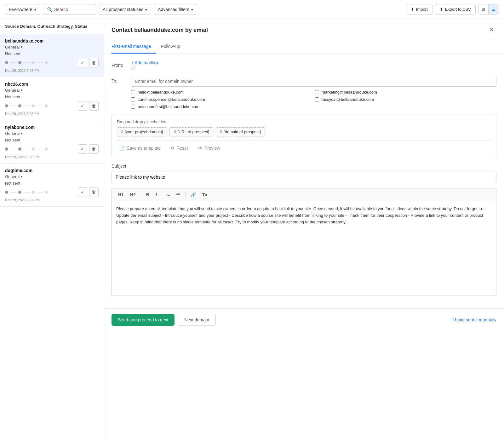 The height and width of the screenshot is (443, 504). What do you see at coordinates (205, 195) in the screenshot?
I see `clear-format-button: Tx` at bounding box center [205, 195].